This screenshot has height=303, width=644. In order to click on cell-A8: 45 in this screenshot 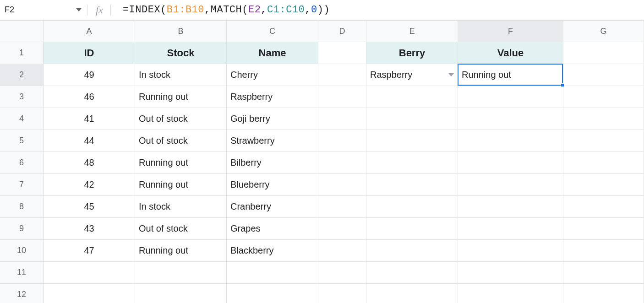, I will do `click(89, 207)`.